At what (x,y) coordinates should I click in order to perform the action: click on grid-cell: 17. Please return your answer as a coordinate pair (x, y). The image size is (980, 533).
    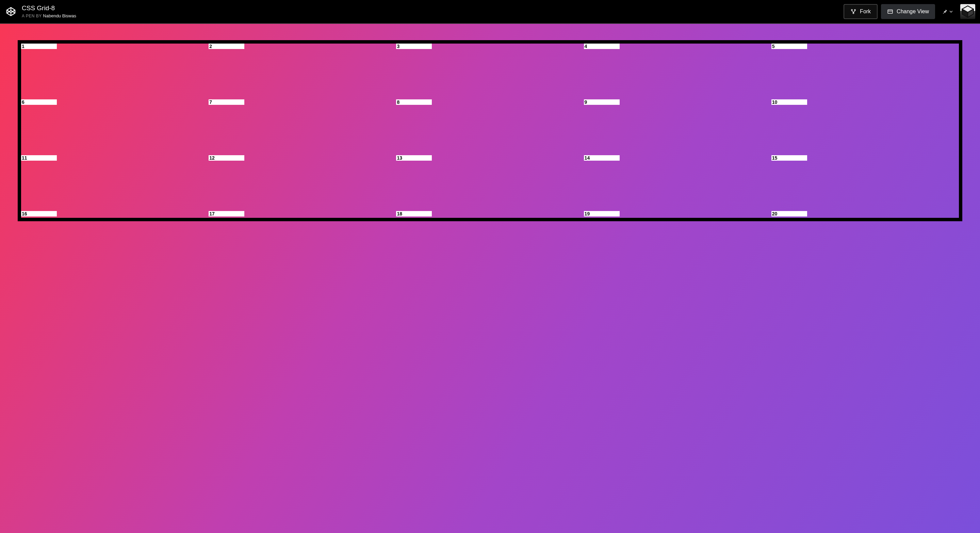
    Looking at the image, I should click on (302, 215).